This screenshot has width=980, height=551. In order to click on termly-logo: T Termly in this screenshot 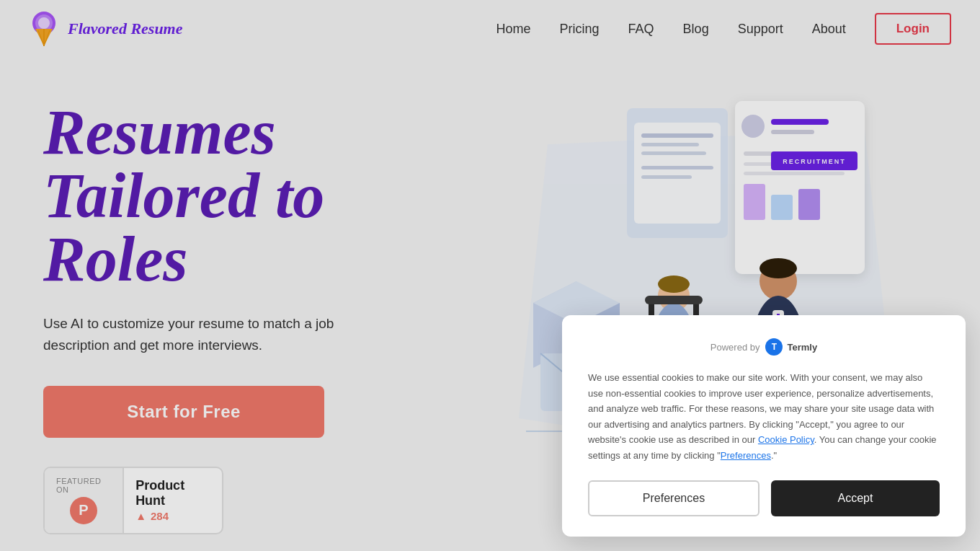, I will do `click(791, 347)`.